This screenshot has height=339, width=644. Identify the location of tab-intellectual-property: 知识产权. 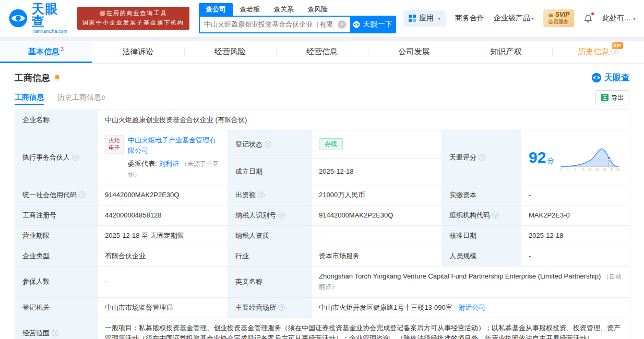
(506, 52).